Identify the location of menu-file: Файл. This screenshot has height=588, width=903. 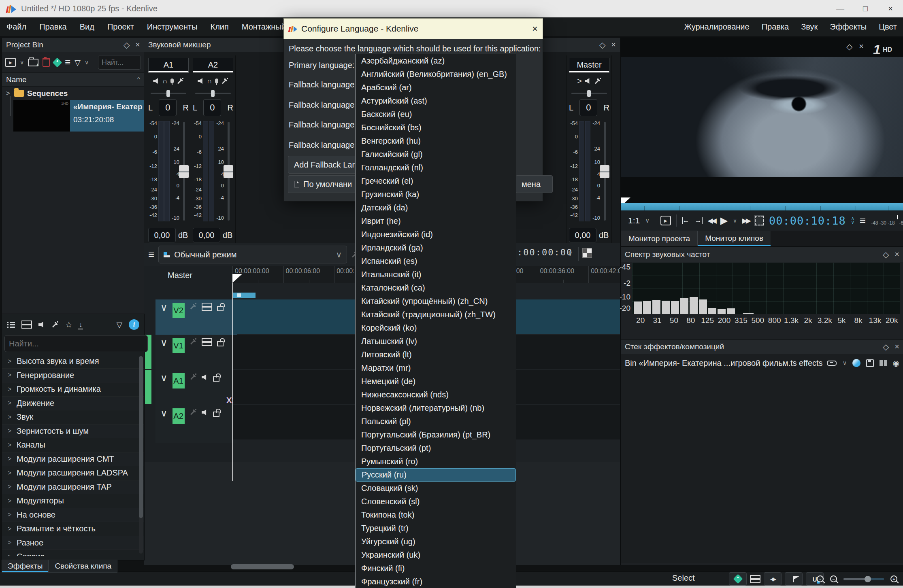
(16, 27).